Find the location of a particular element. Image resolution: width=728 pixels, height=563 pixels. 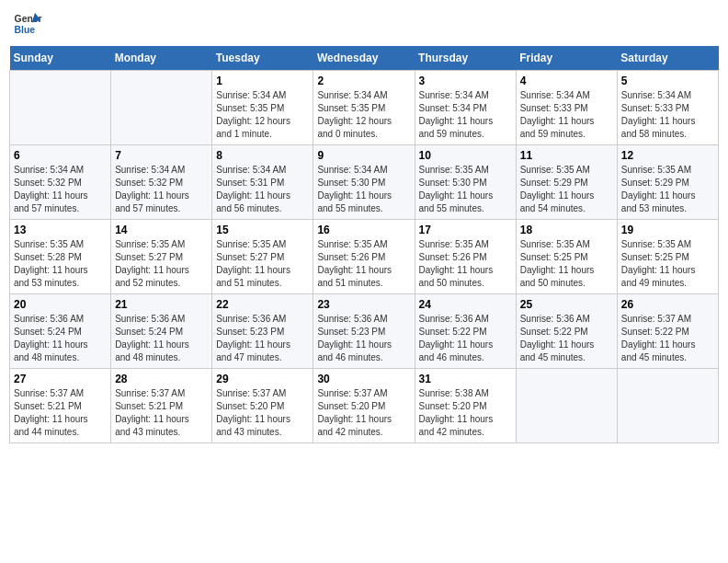

day-number: 13 is located at coordinates (61, 230).